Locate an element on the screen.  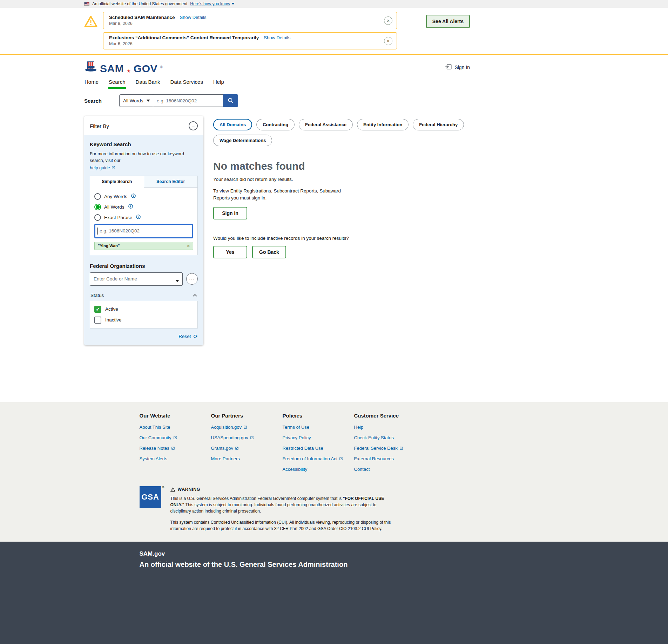
radio-any-words is located at coordinates (97, 196).